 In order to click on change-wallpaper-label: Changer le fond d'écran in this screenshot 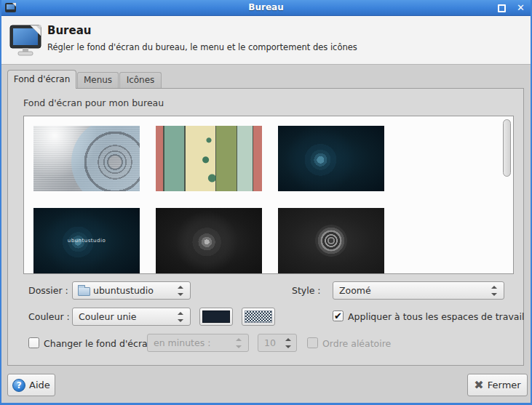, I will do `click(99, 343)`.